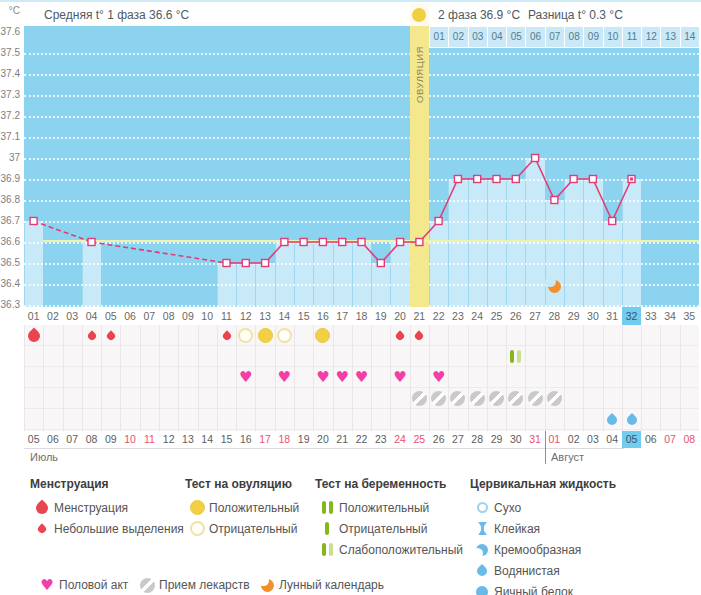 The image size is (701, 595). Describe the element at coordinates (420, 440) in the screenshot. I see `date-cell: 25` at that location.